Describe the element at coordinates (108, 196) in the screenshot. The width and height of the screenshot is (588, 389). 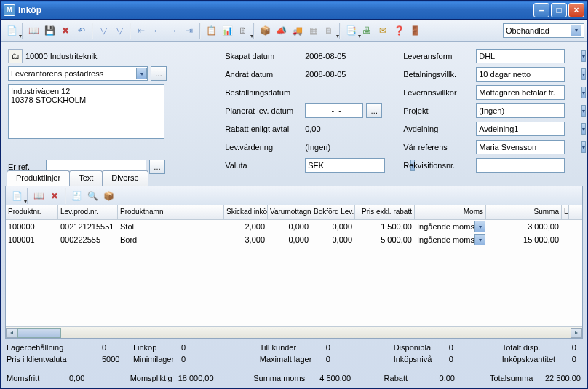
I see `line-package-icon: 📦` at that location.